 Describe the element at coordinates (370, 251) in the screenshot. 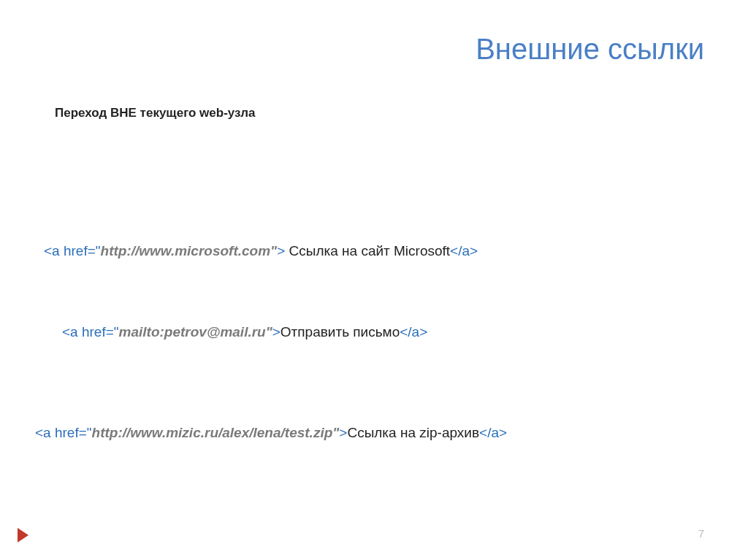

I see `link-text: Ссылка на сайт Microsoft` at that location.